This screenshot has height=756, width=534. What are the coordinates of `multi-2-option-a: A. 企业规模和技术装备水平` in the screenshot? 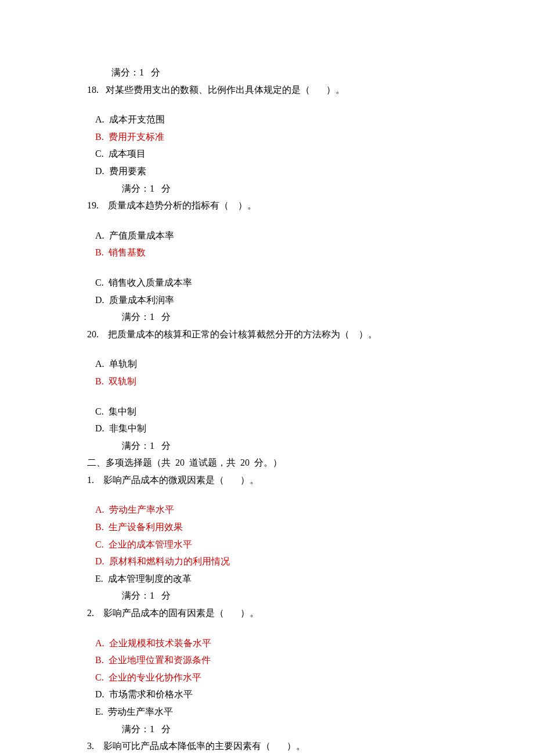 It's located at (267, 643).